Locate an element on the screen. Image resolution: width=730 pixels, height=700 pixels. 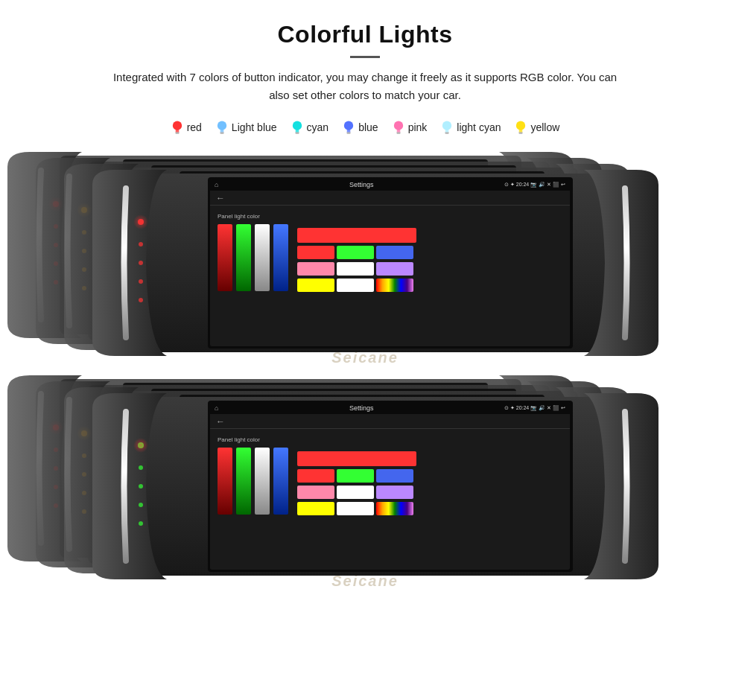
panel-label: Panel light color is located at coordinates (253, 439).